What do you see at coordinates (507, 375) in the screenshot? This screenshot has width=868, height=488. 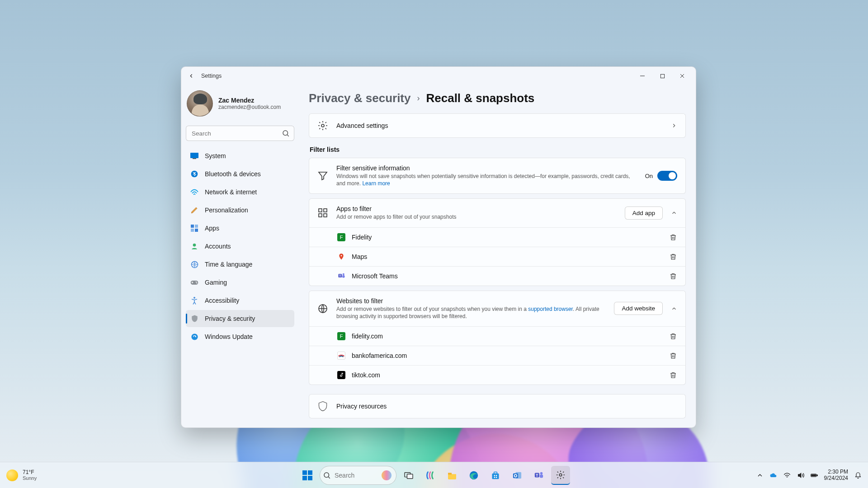 I see `website-label: tiktok.com` at bounding box center [507, 375].